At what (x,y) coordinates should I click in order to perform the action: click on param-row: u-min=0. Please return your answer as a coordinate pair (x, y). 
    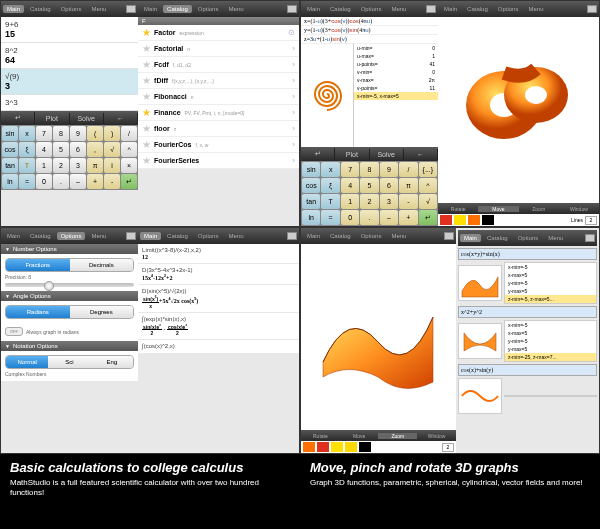
    Looking at the image, I should click on (396, 48).